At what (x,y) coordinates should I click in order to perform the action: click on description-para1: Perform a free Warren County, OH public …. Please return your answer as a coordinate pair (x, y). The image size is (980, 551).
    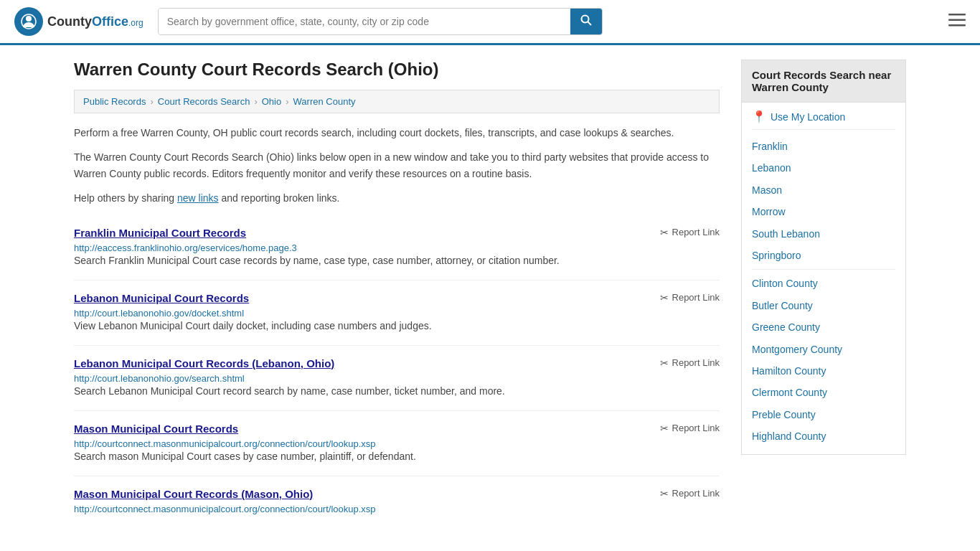
    Looking at the image, I should click on (397, 133).